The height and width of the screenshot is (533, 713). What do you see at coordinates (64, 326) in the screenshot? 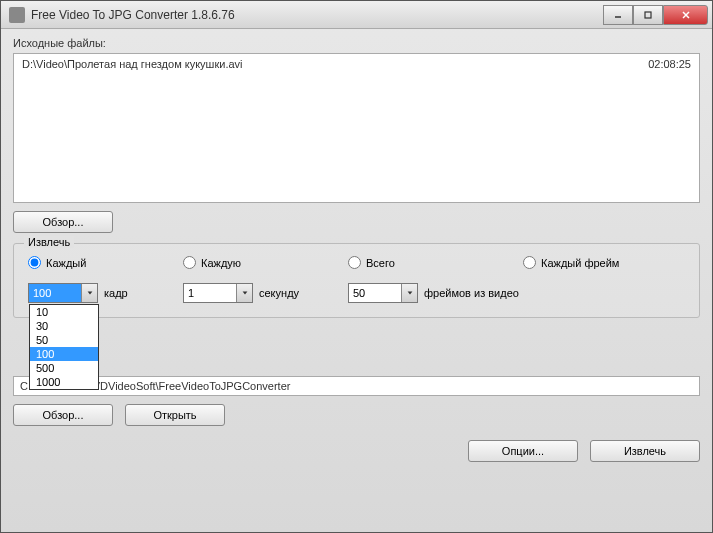
I see `dropdown-option: 30` at bounding box center [64, 326].